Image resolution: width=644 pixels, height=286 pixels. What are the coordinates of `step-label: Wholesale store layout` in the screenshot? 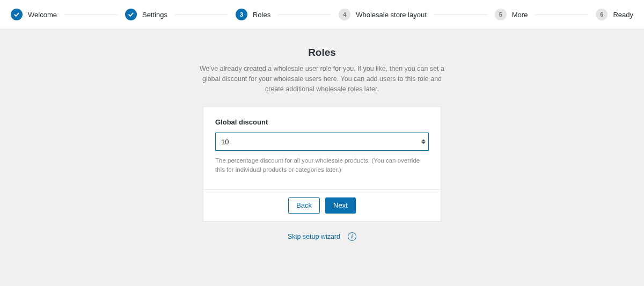 It's located at (391, 15).